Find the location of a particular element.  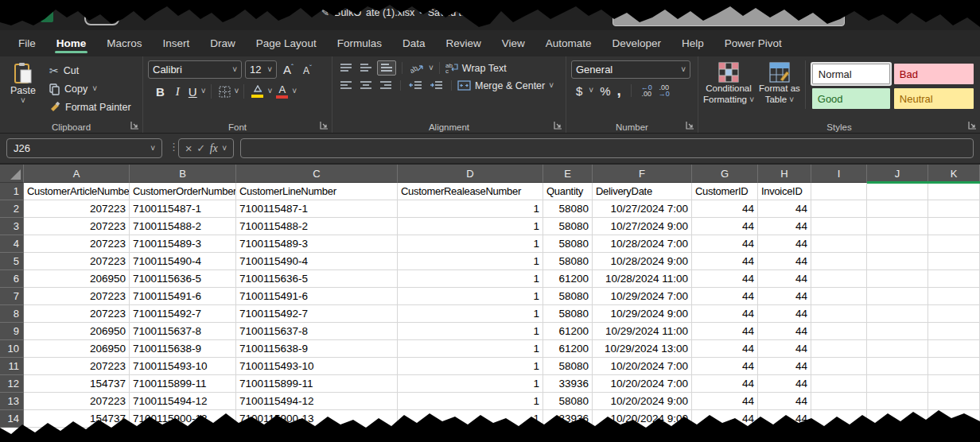

row-header-13: 13 is located at coordinates (12, 401).